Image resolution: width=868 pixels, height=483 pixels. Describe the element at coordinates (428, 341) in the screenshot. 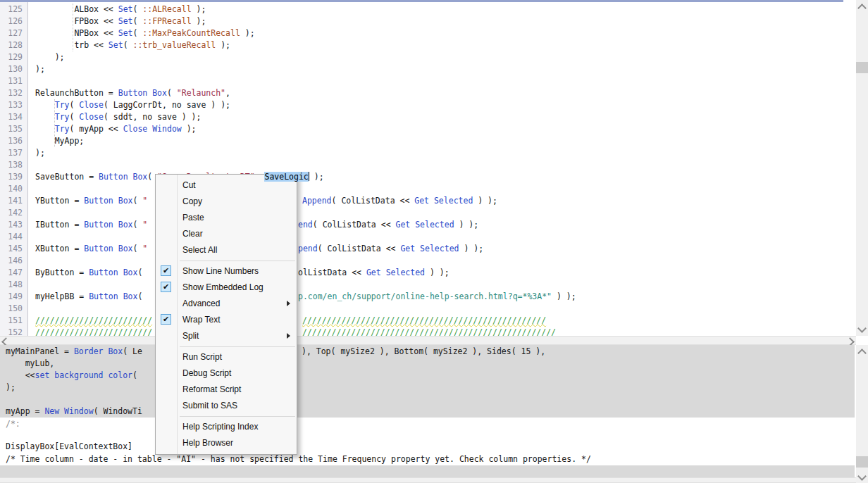

I see `editor-horizontal-scrollbar` at that location.